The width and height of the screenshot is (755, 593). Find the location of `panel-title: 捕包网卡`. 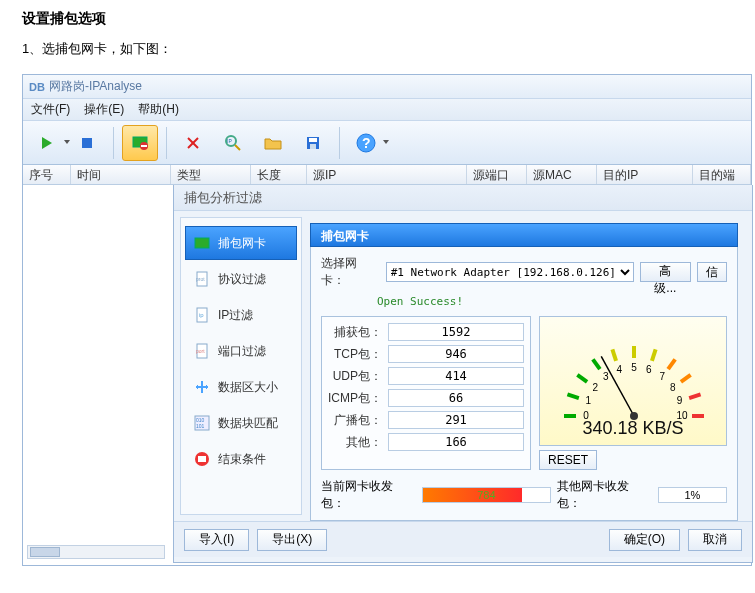

panel-title: 捕包网卡 is located at coordinates (524, 235).